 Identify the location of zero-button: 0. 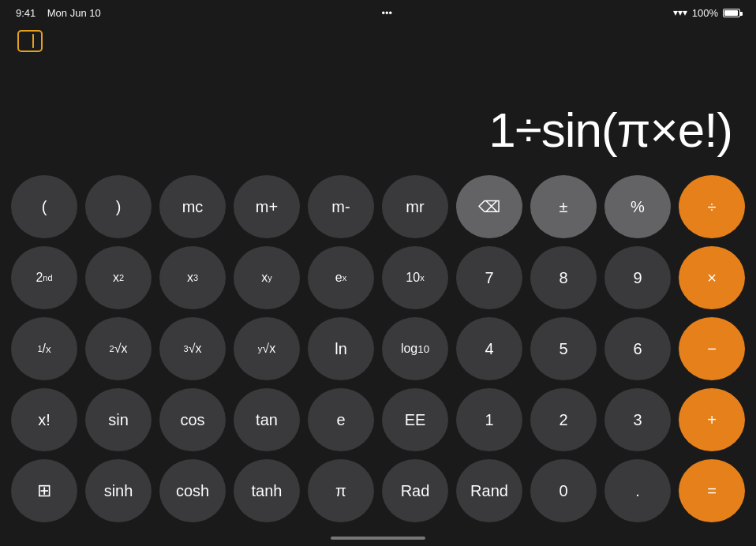
(563, 491).